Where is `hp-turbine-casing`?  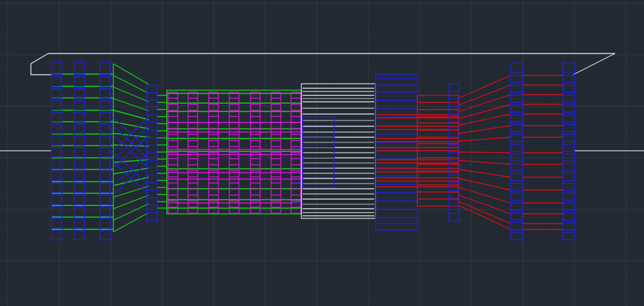 hp-turbine-casing is located at coordinates (397, 152).